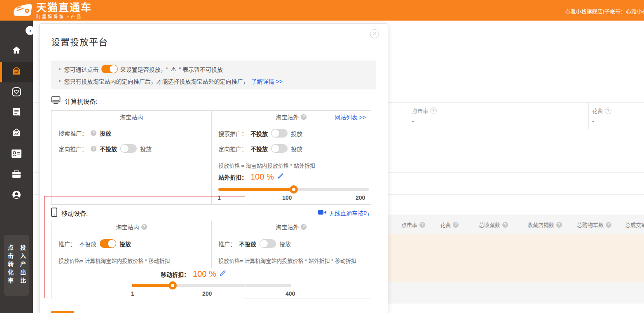 This screenshot has height=313, width=644. What do you see at coordinates (424, 116) in the screenshot?
I see `stat-card-ctr: 点击率? -` at bounding box center [424, 116].